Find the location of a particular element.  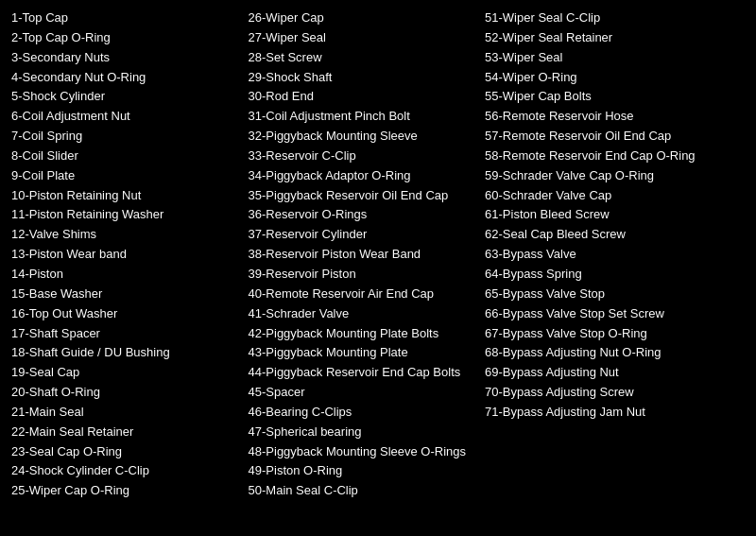

list-item: 66-Bypass Valve Stop Set Screw is located at coordinates (614, 314).